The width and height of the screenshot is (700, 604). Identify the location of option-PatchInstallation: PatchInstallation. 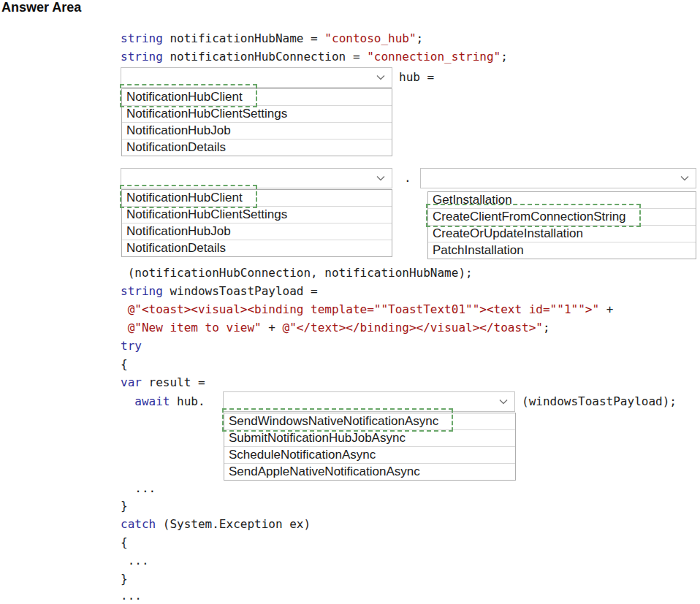
(562, 251).